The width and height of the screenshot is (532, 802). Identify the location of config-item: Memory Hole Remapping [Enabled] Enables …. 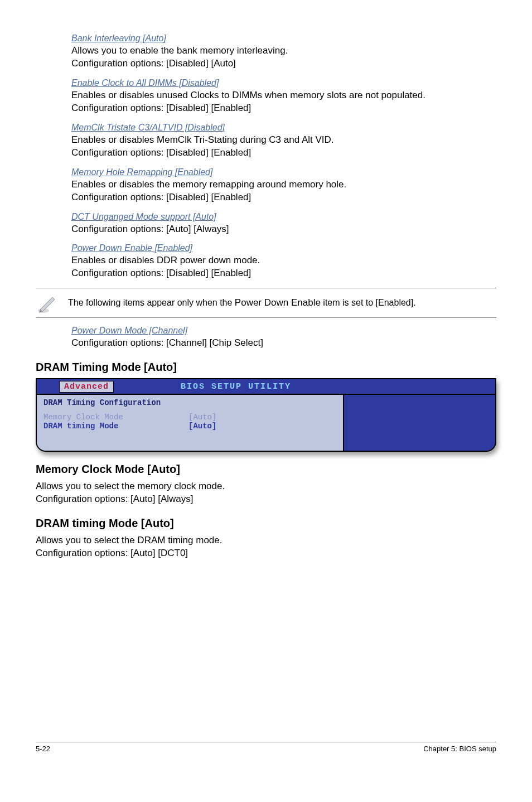
(284, 186).